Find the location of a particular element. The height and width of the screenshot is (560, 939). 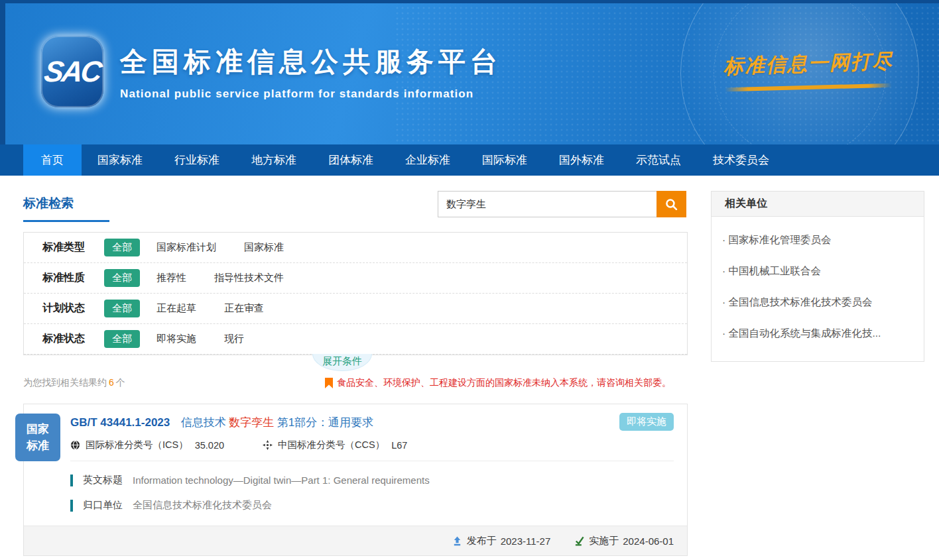

site-subtitle: National public service platform for sta… is located at coordinates (311, 94).